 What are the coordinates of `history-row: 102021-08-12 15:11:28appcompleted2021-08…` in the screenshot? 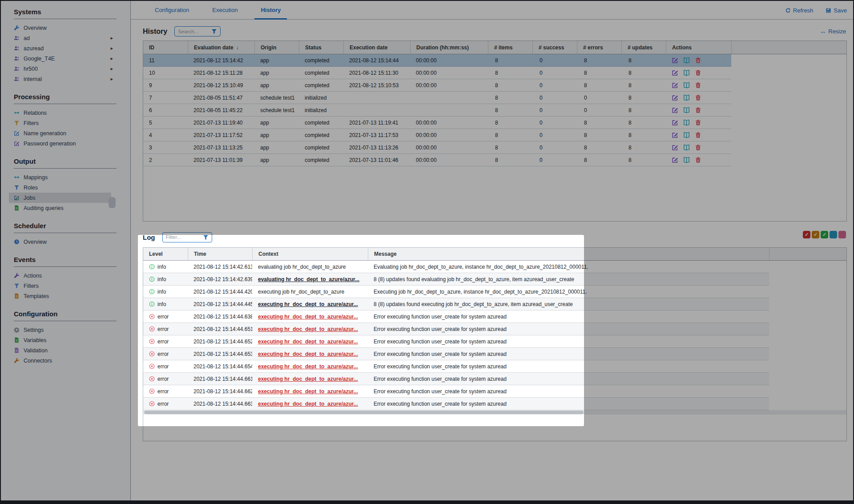 It's located at (437, 73).